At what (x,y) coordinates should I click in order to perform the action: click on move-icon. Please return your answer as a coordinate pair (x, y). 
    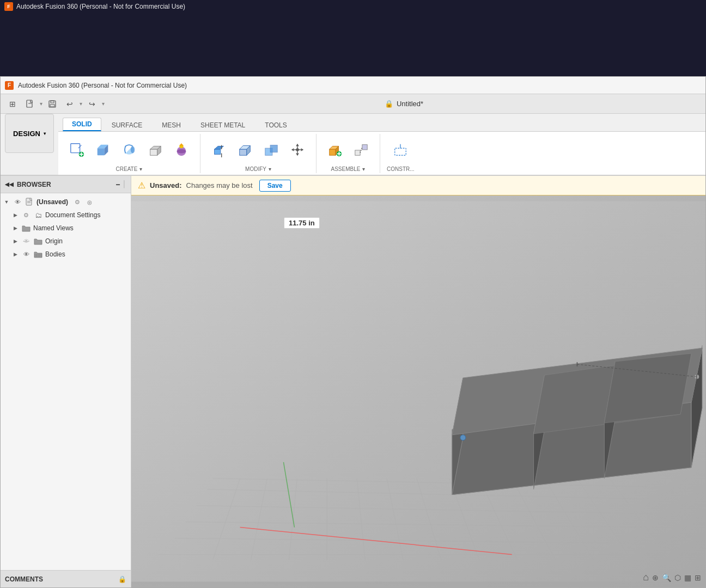
    Looking at the image, I should click on (297, 150).